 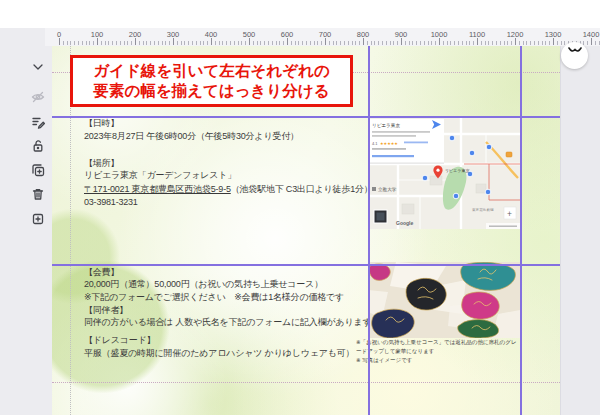 What do you see at coordinates (306, 117) in the screenshot?
I see `guide-horizontal-top` at bounding box center [306, 117].